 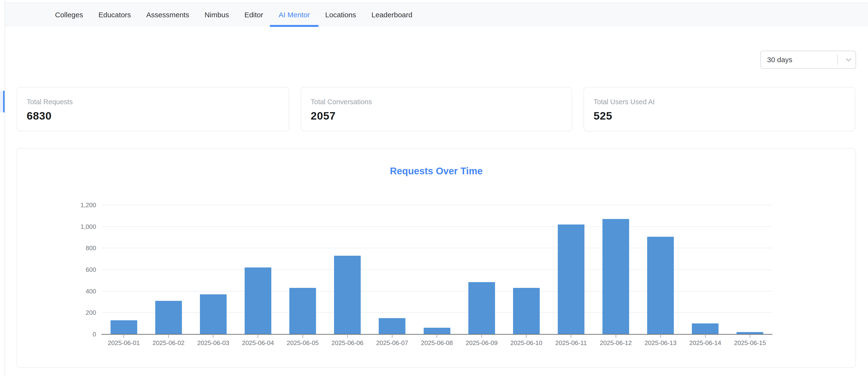 What do you see at coordinates (437, 334) in the screenshot?
I see `x-axis-line` at bounding box center [437, 334].